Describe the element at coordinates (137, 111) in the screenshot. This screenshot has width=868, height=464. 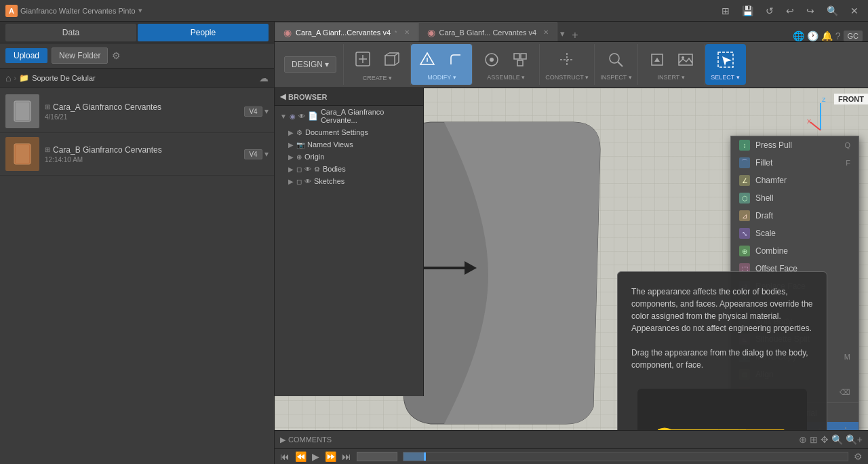
I see `file-item: ⊞ Cara_A Gianfranco Cervantes 4/16/21 V4…` at that location.